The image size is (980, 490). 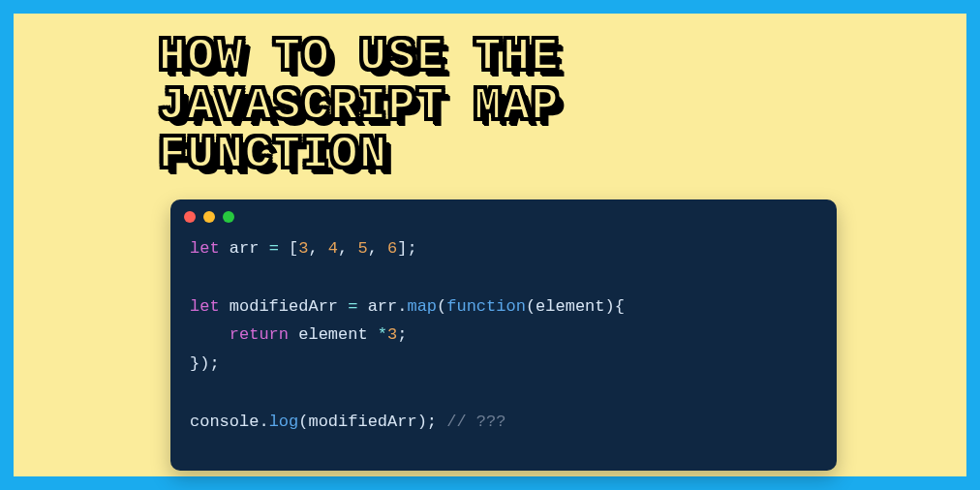 What do you see at coordinates (392, 248) in the screenshot?
I see `code-token: 6` at bounding box center [392, 248].